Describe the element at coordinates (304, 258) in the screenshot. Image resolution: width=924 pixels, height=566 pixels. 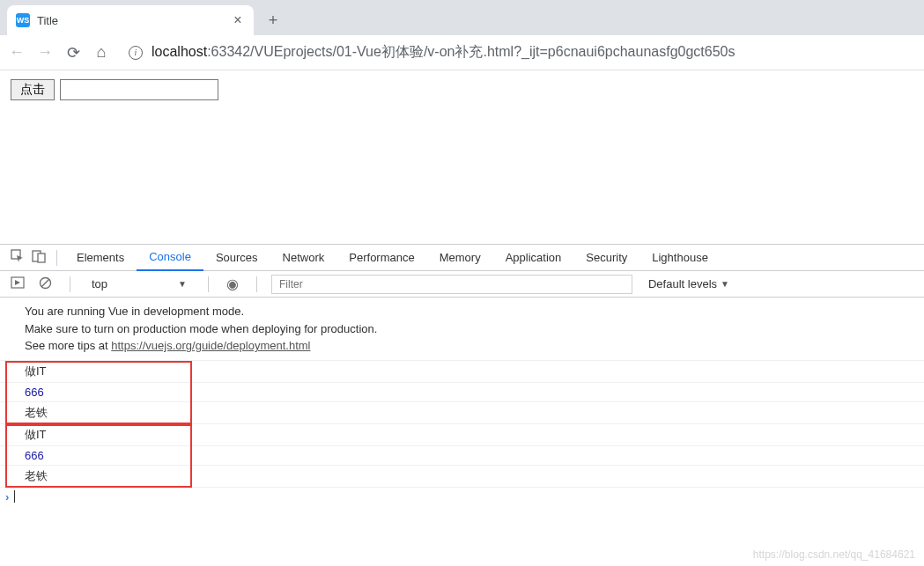
I see `devtools-tab-network: Network` at that location.